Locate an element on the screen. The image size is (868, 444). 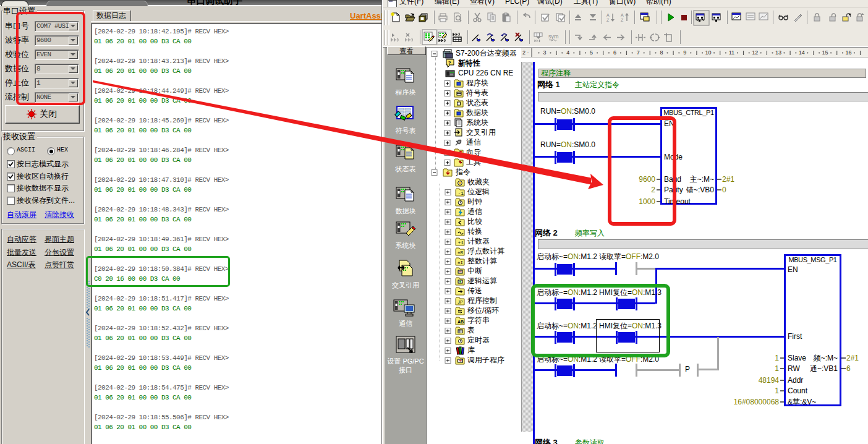
svg-text: 5 is located at coordinates (591, 53).